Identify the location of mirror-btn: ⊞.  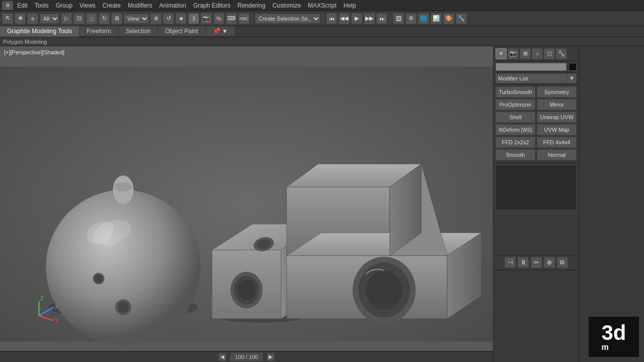
(117, 19).